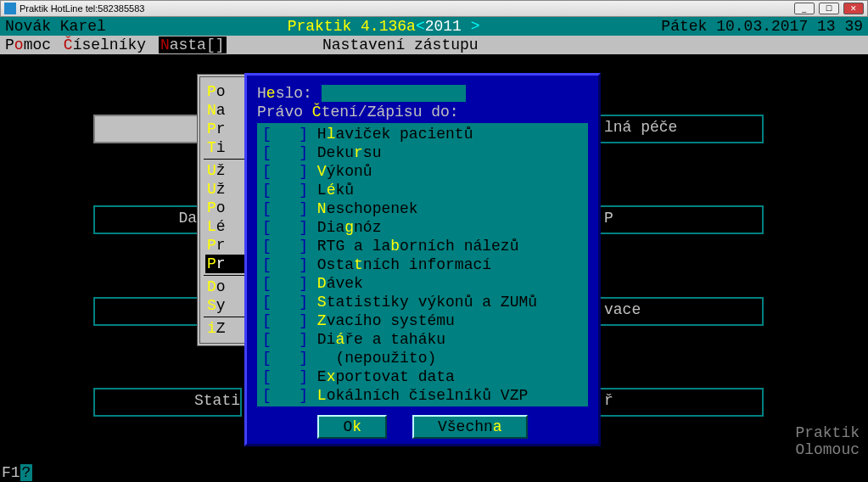  Describe the element at coordinates (10, 8) in the screenshot. I see `app-icon` at that location.